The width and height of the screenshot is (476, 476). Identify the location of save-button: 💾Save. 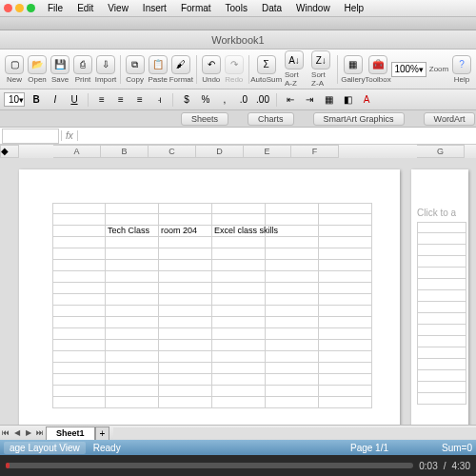
(60, 69).